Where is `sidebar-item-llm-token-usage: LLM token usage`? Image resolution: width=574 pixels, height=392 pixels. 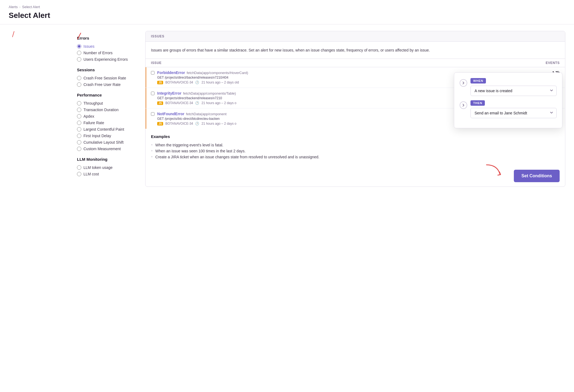
sidebar-item-llm-token-usage: LLM token usage is located at coordinates (107, 168).